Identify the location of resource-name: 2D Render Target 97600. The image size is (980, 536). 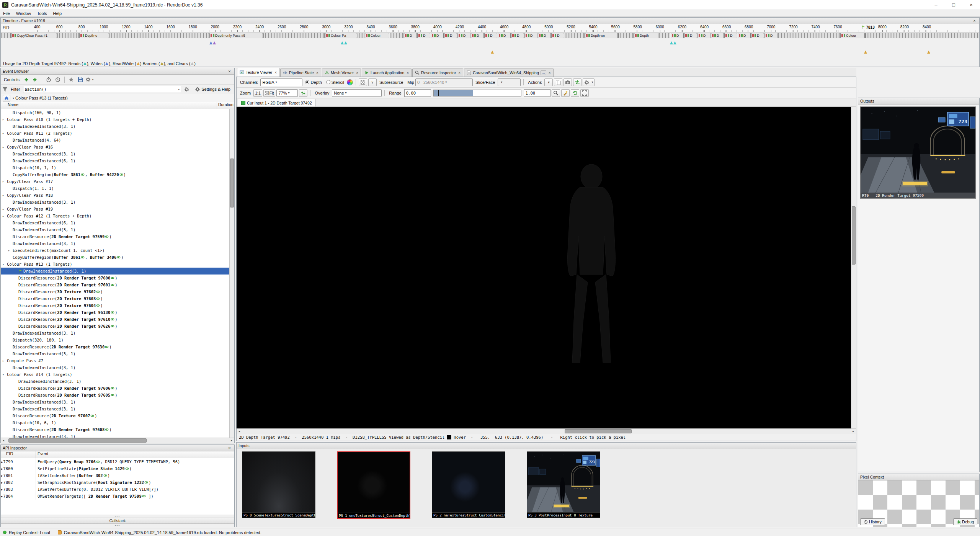
(83, 278).